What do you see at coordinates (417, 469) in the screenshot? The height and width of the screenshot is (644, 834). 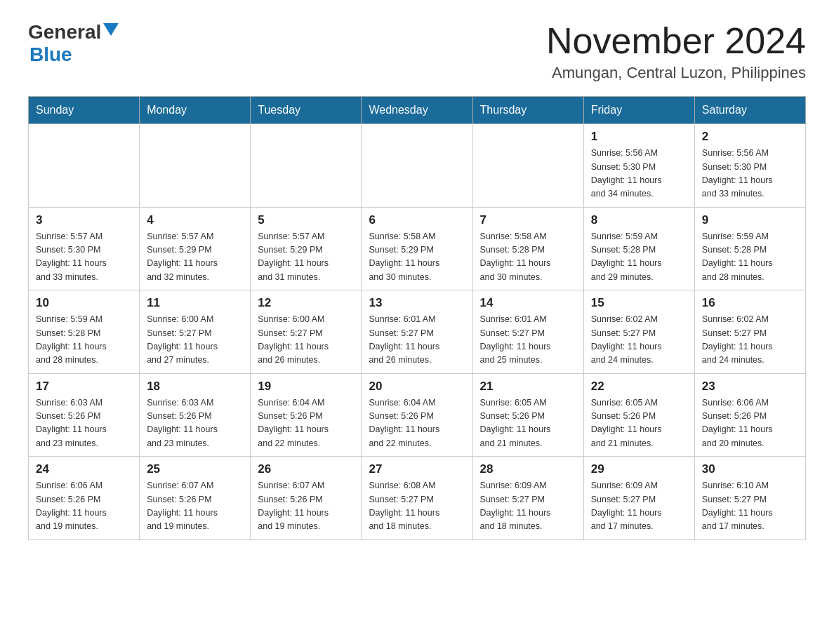 I see `day-number: 27` at bounding box center [417, 469].